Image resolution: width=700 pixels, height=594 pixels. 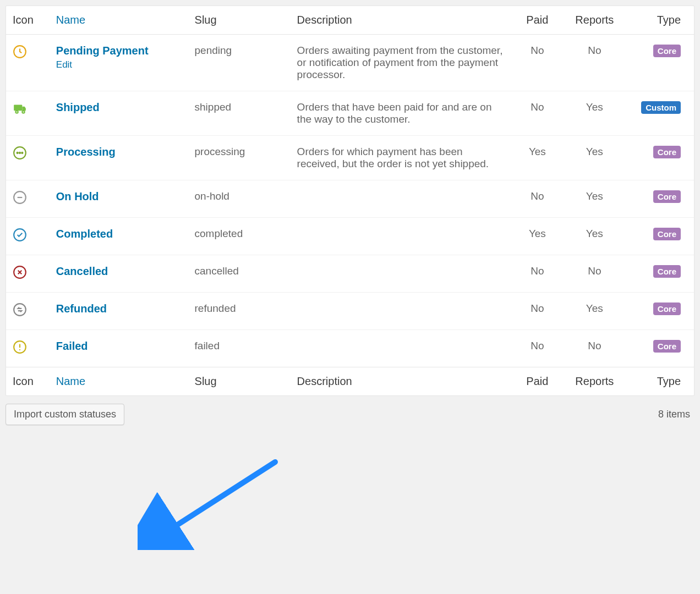 What do you see at coordinates (119, 65) in the screenshot?
I see `row-actions: Edit` at bounding box center [119, 65].